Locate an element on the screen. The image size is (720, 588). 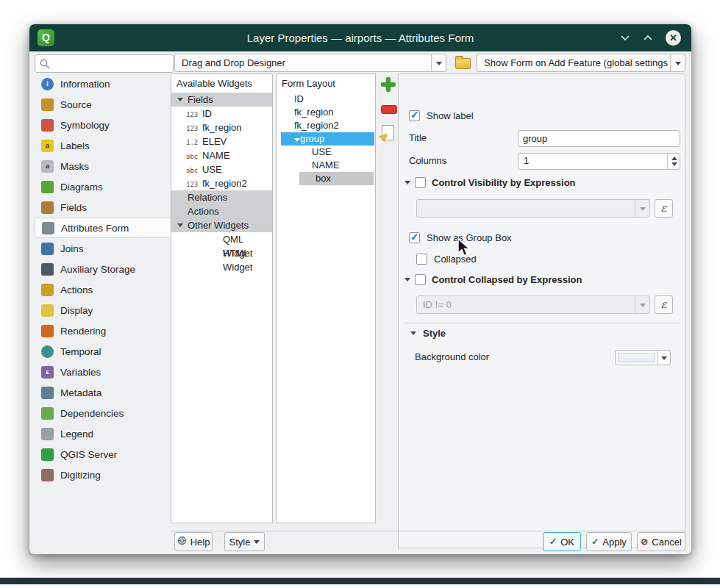
sidebar-item-metadata: Metadata is located at coordinates (103, 392).